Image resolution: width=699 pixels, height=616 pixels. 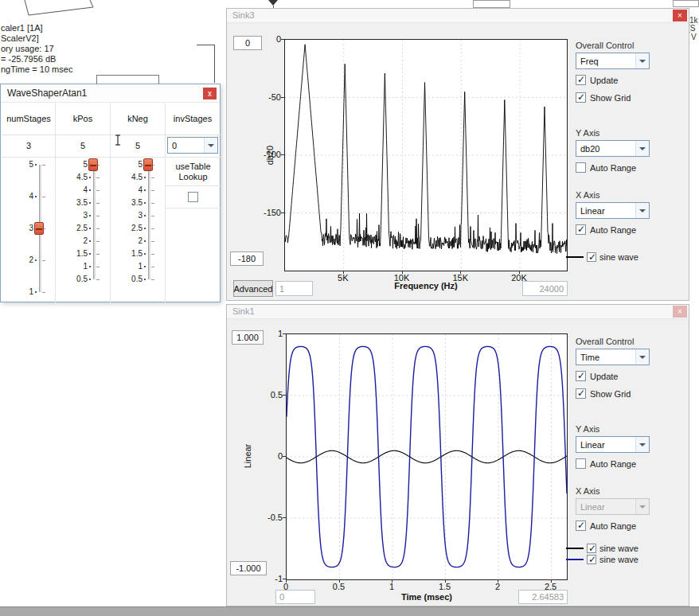 What do you see at coordinates (37, 49) in the screenshot?
I see `diagram-annotation-line: ory usage: 17` at bounding box center [37, 49].